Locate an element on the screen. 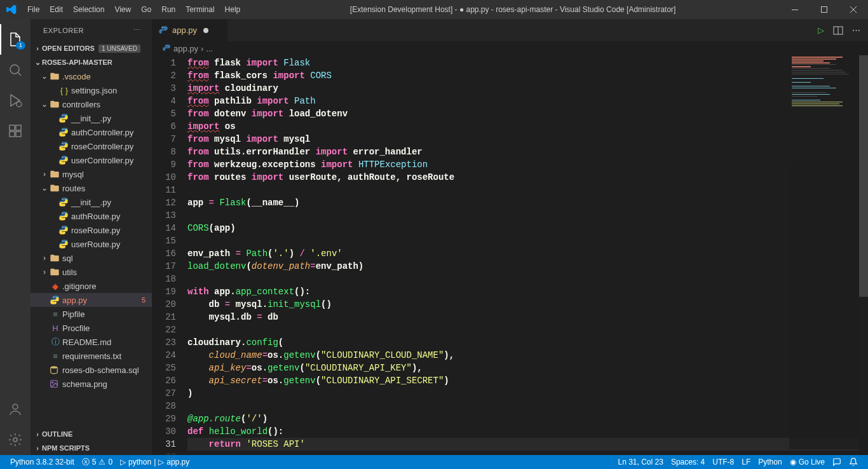 The height and width of the screenshot is (469, 868). minimap is located at coordinates (824, 252).